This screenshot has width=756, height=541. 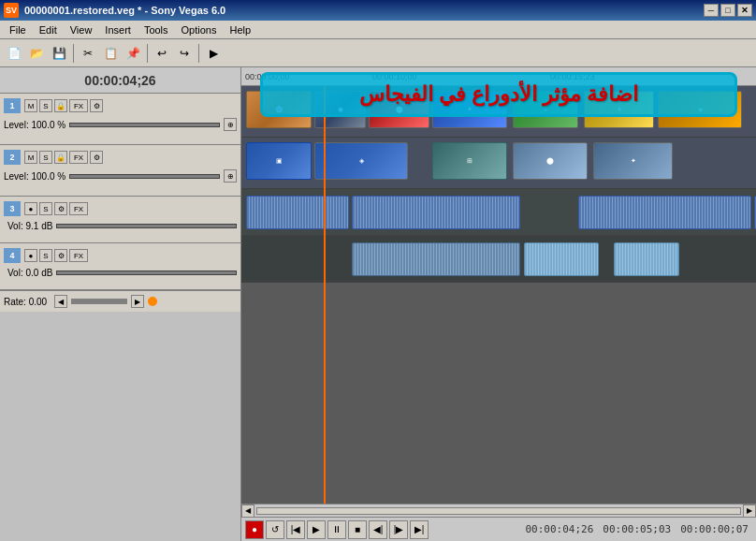 What do you see at coordinates (12, 157) in the screenshot?
I see `track-number-2: 2` at bounding box center [12, 157].